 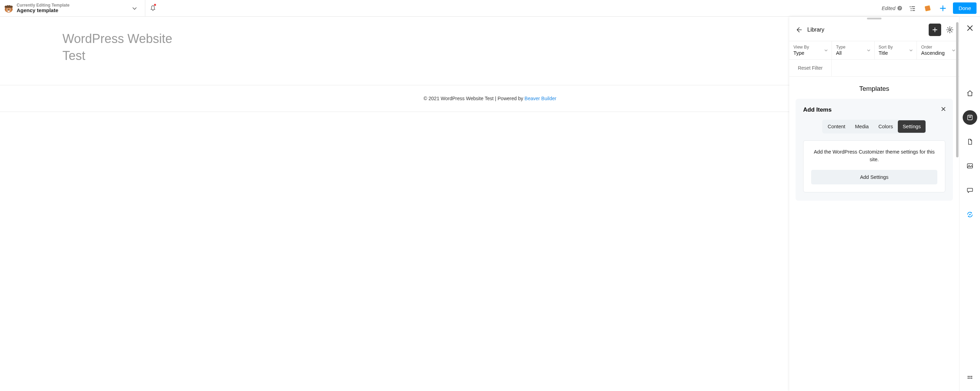 I want to click on rail-home-button, so click(x=970, y=93).